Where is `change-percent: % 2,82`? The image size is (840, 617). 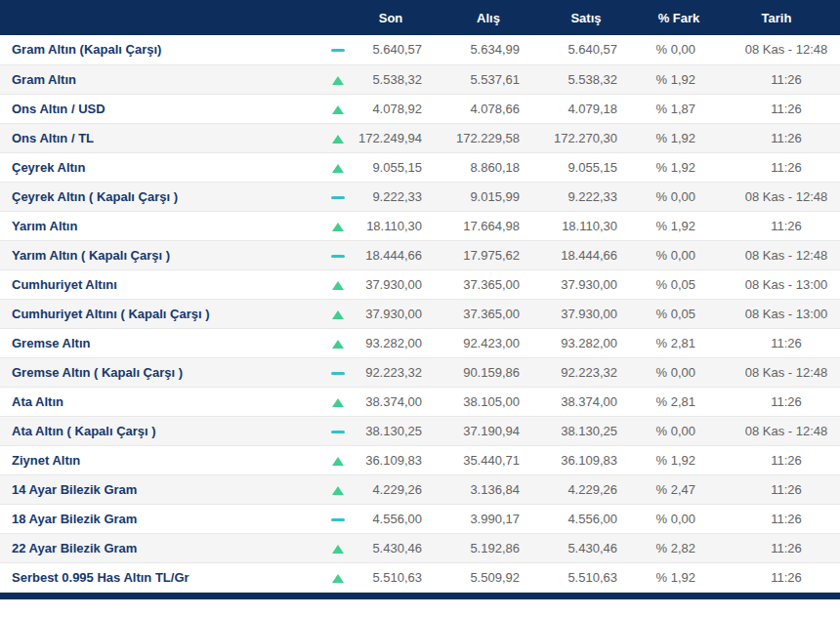
change-percent: % 2,82 is located at coordinates (689, 548).